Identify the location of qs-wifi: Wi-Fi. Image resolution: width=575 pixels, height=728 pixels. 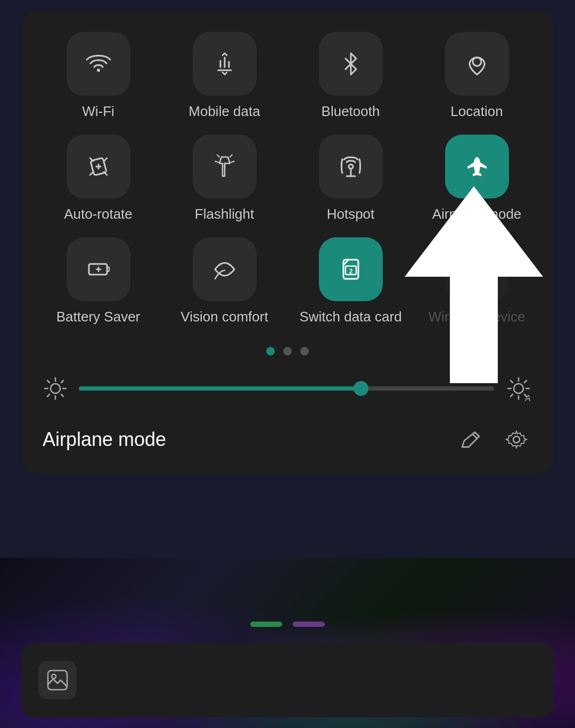
(98, 76).